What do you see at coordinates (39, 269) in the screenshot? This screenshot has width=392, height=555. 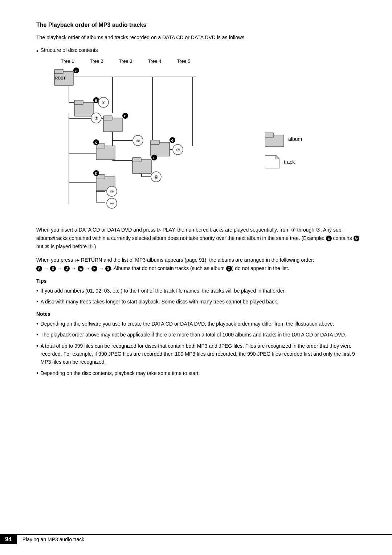 I see `badge-A: A` at bounding box center [39, 269].